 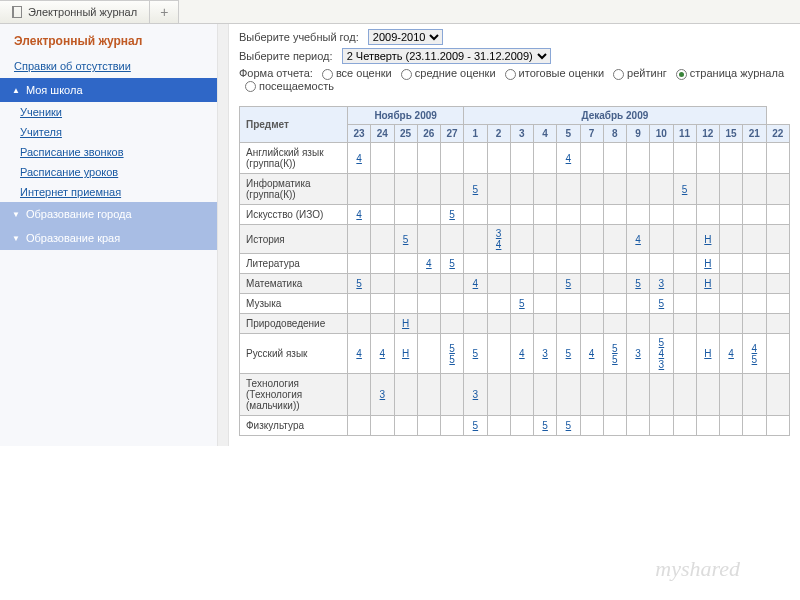 I want to click on sidebar-item-reception: Интернет приемная, so click(x=108, y=192).